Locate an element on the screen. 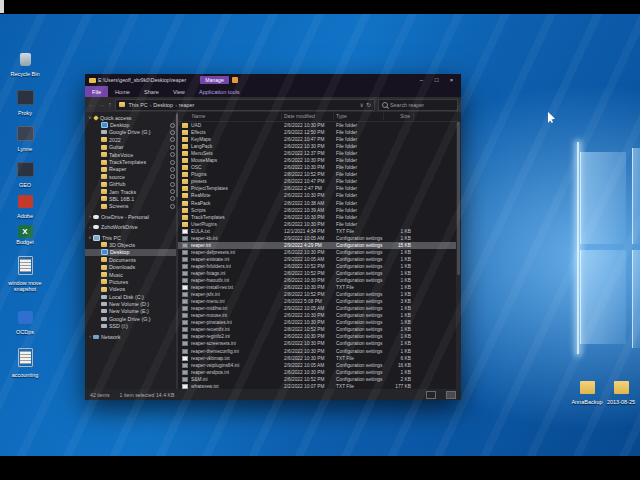 This screenshot has height=480, width=640. file-row-reaper-kb-ini: reaper-kb.ini2/9/2022 10:05 AMConfigurat… is located at coordinates (320, 238).